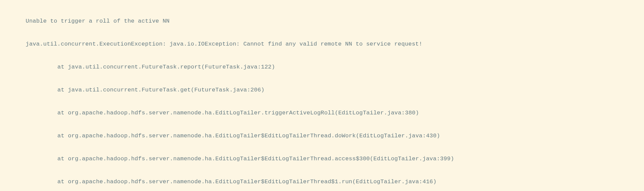 The width and height of the screenshot is (644, 191). I want to click on stack-trace-line: at java.util.concurrent.FutureTask.get(F…, so click(335, 90).